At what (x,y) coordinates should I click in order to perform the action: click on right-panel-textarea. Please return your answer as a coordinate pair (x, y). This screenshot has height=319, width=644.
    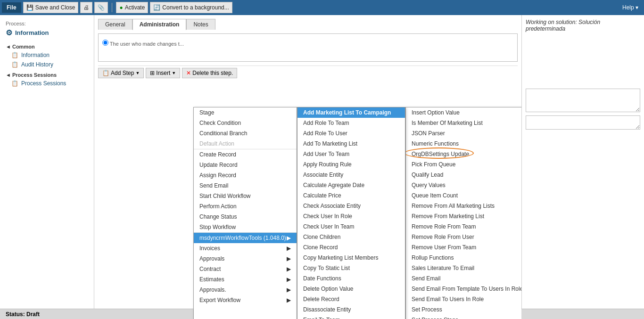
    Looking at the image, I should click on (583, 100).